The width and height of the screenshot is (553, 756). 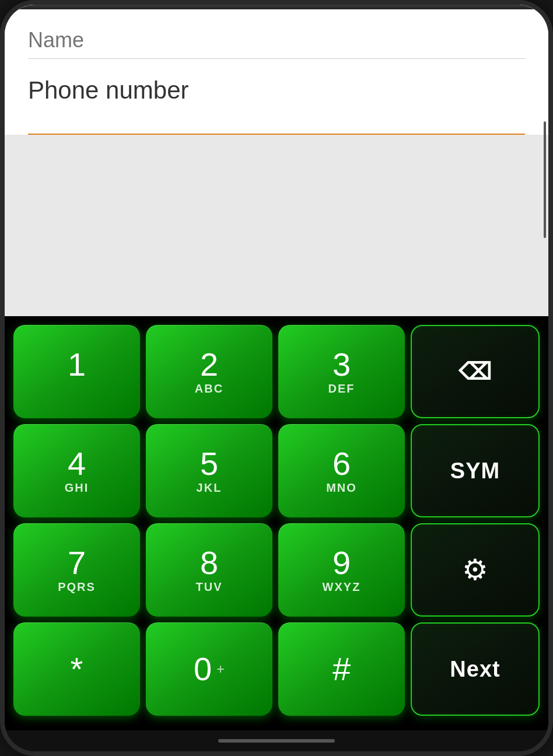 What do you see at coordinates (209, 669) in the screenshot?
I see `zero-plus-group: 0 +` at bounding box center [209, 669].